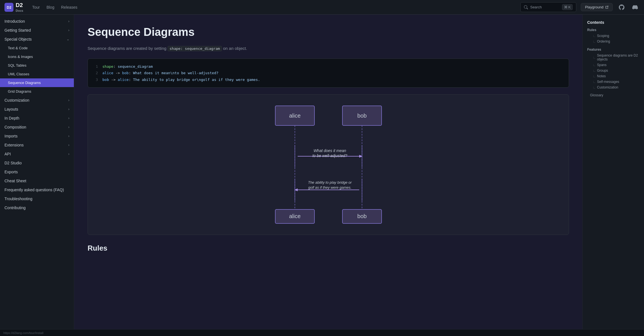  Describe the element at coordinates (613, 87) in the screenshot. I see `toc-item-customization: Customization` at that location.